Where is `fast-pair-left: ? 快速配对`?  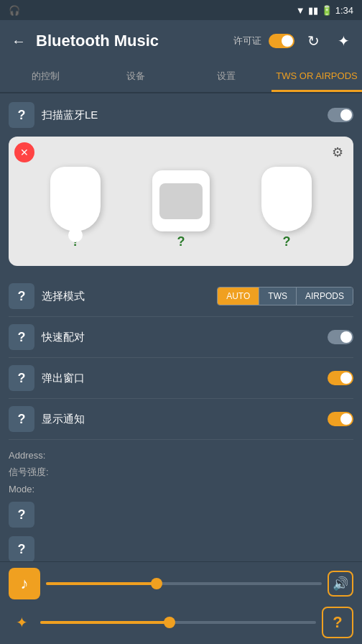
fast-pair-left: ? 快速配对 is located at coordinates (47, 337).